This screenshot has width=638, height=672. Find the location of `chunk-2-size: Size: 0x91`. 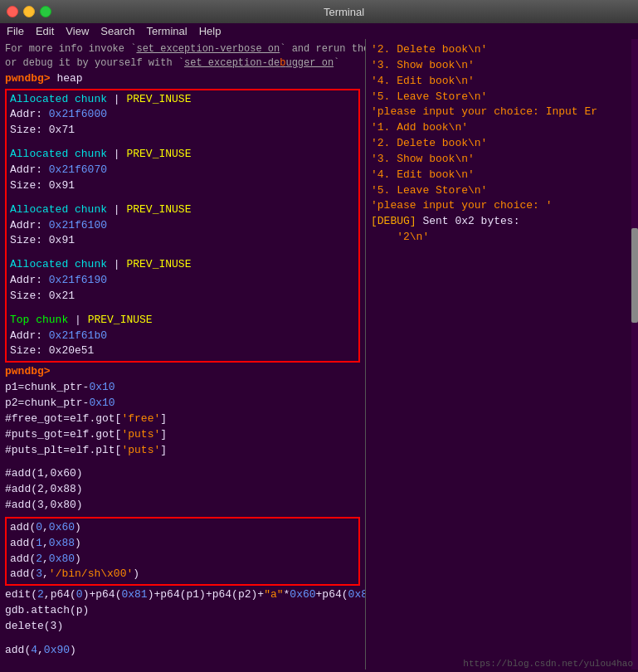

chunk-2-size: Size: 0x91 is located at coordinates (183, 186).